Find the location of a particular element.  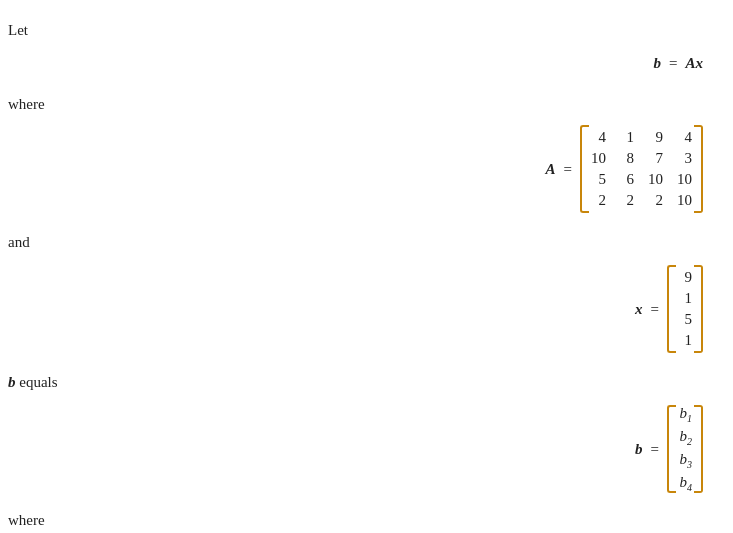

cell-1-3: 3 is located at coordinates (684, 158).